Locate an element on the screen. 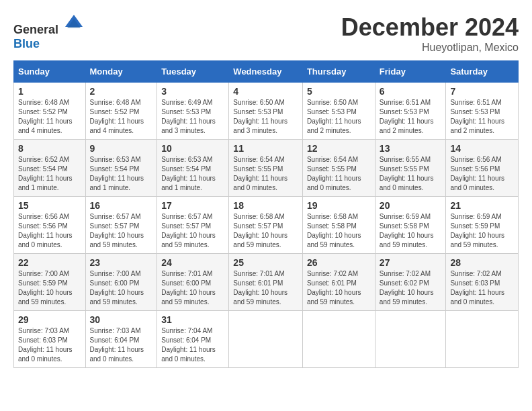 This screenshot has height=411, width=532. day-info: Sunrise: 6:58 AMSunset: 5:58 PMDaylight:… is located at coordinates (339, 231).